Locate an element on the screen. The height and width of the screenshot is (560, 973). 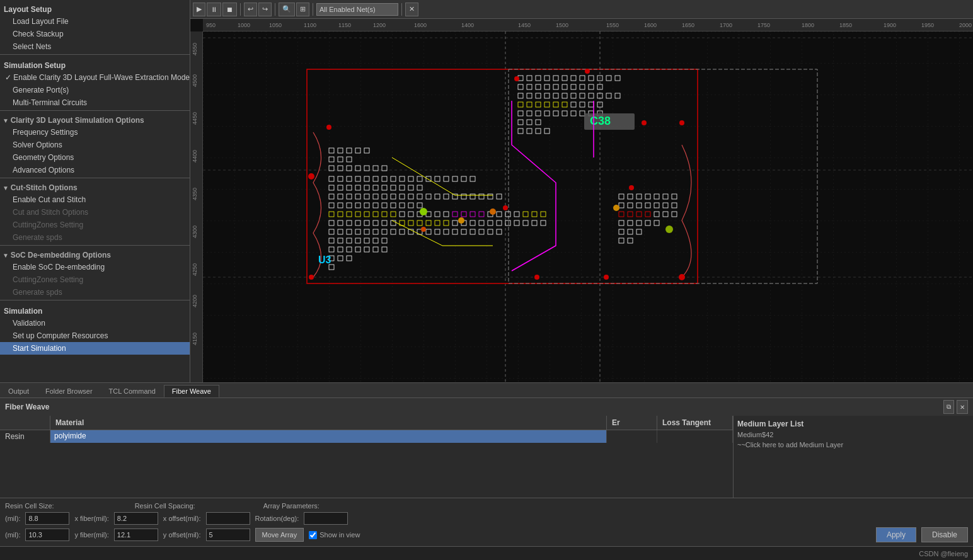
svg-text: 4350 is located at coordinates (195, 194).